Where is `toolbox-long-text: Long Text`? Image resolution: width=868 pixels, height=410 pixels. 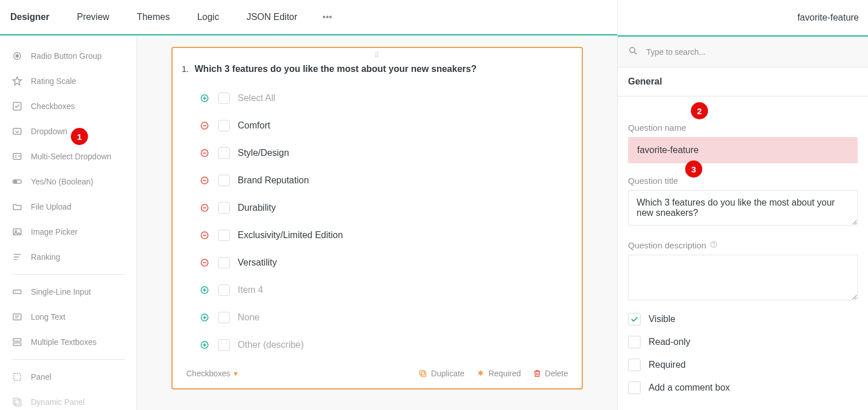
toolbox-long-text: Long Text is located at coordinates (69, 317).